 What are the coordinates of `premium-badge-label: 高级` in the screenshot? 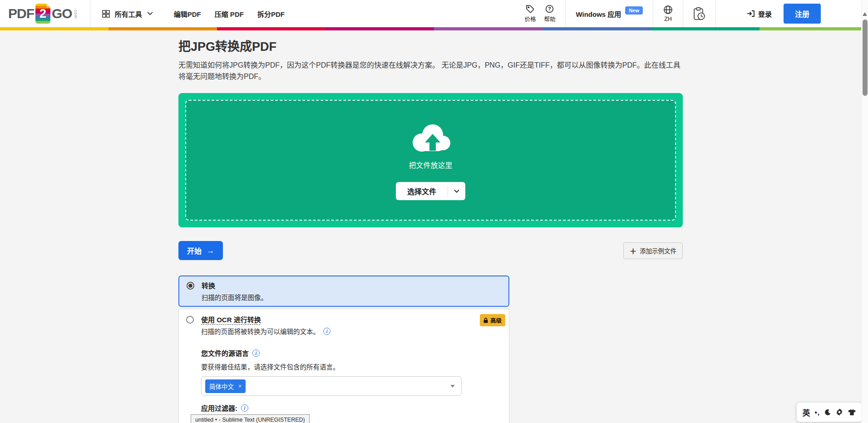 It's located at (496, 320).